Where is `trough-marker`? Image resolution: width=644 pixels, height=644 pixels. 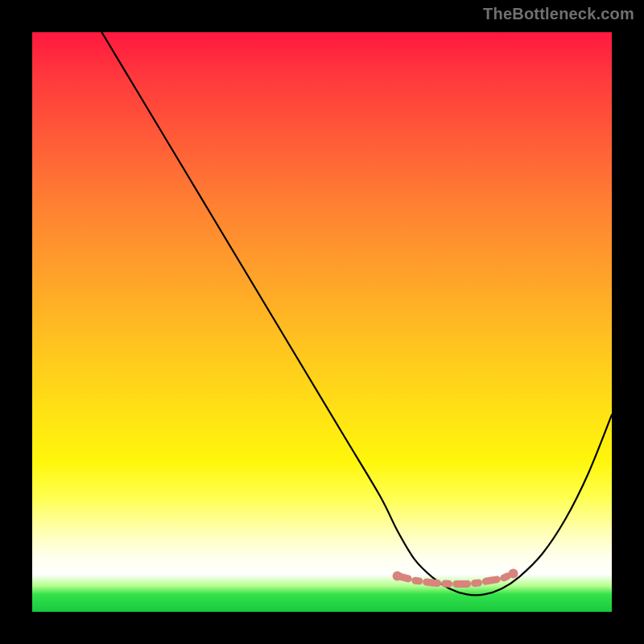
trough-marker is located at coordinates (456, 576).